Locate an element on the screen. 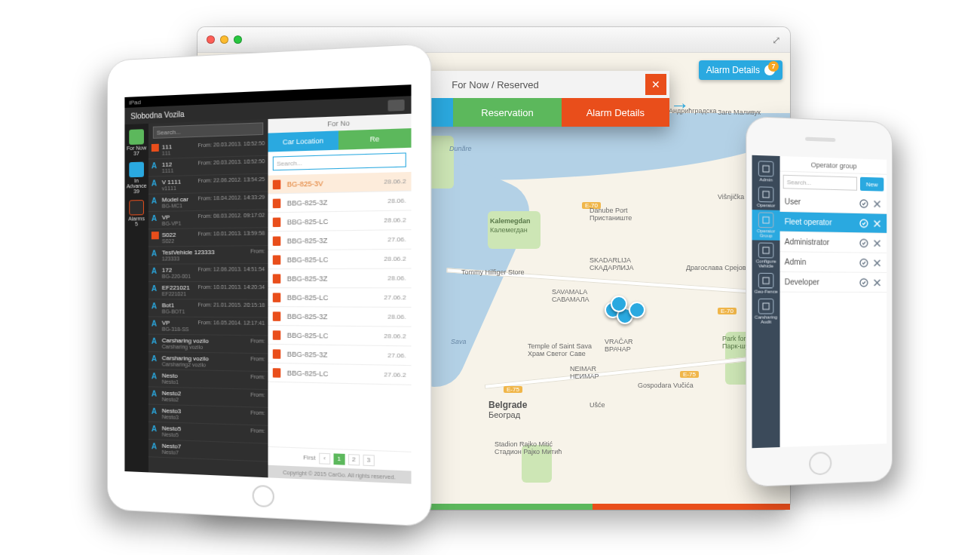 This screenshot has width=980, height=555. tab-reservation: Reservation is located at coordinates (507, 112).